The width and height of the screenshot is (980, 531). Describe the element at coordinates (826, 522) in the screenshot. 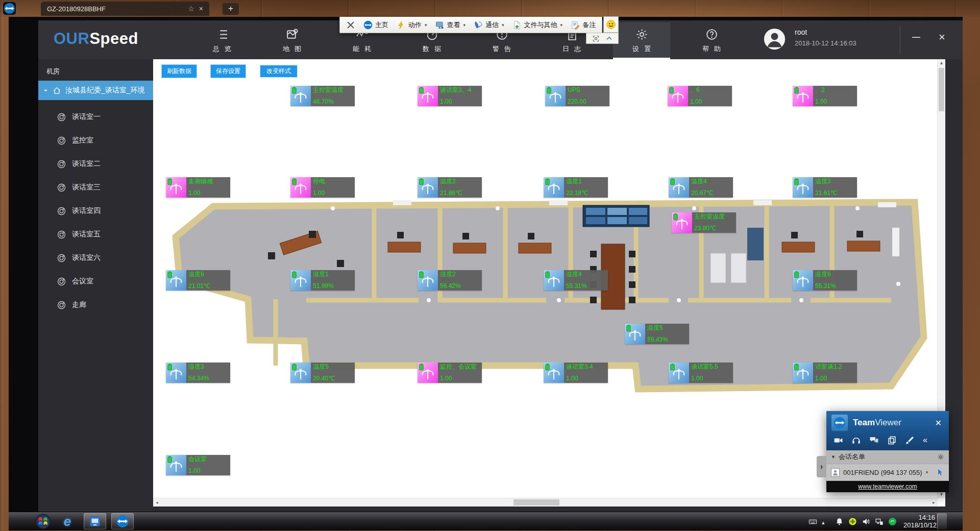

I see `caret-up-icon: ▴` at that location.